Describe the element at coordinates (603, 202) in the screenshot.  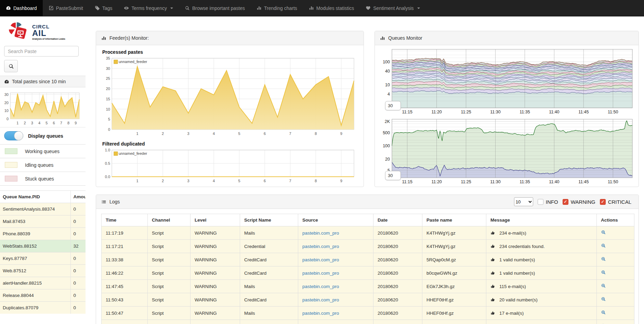
I see `filter-checkbox-critical: ✓` at that location.